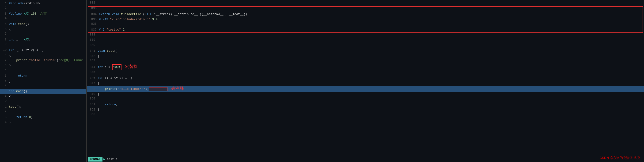 This screenshot has height=162, width=644. Describe the element at coordinates (91, 110) in the screenshot. I see `right-line-num: 852` at that location.